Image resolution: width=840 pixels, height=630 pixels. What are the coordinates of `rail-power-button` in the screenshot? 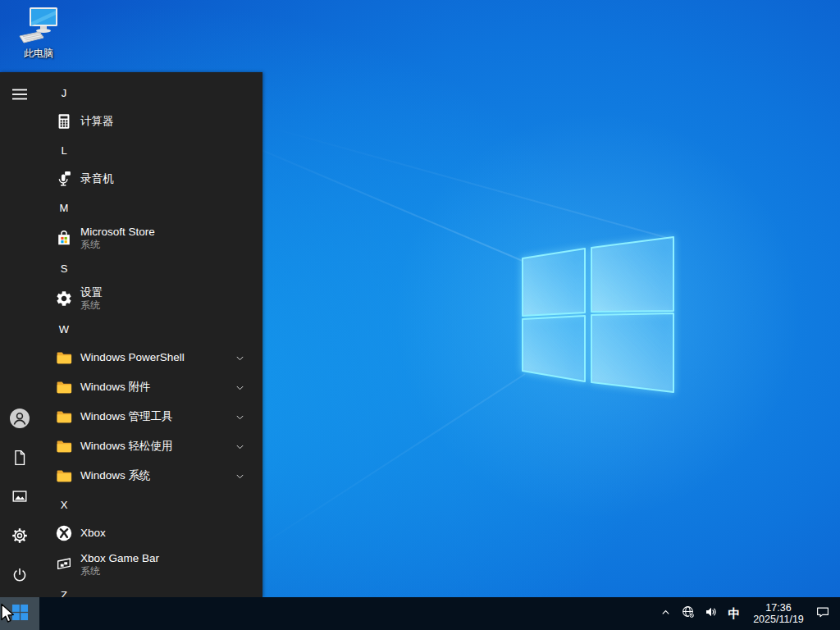 It's located at (20, 577).